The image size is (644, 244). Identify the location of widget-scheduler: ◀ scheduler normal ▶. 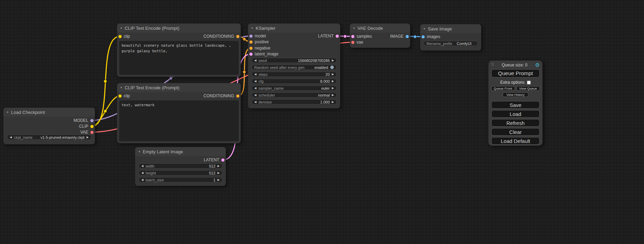
(294, 95).